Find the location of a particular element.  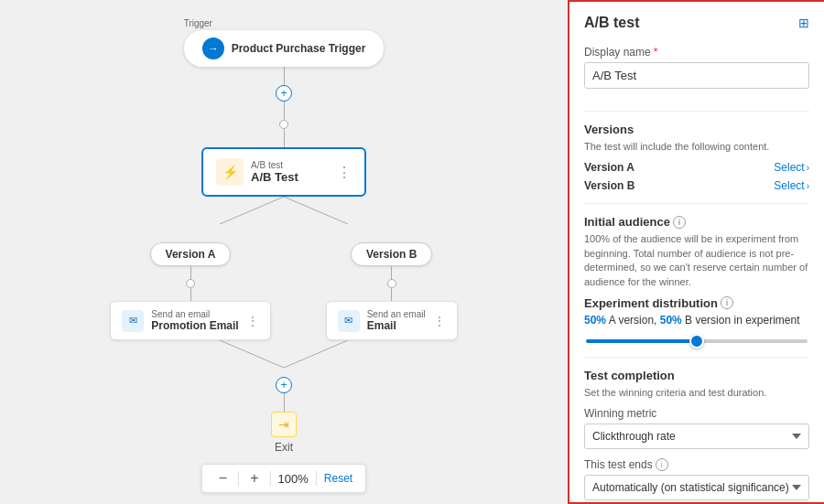

email-a-label-main: Promotion Email is located at coordinates (194, 326).